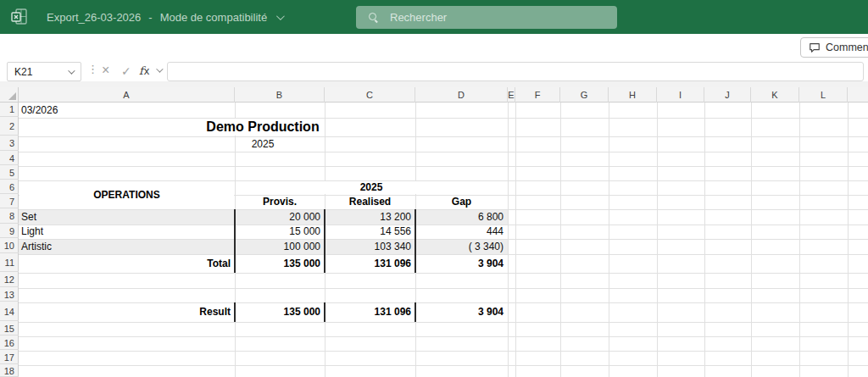 The width and height of the screenshot is (868, 377). I want to click on cell-D8: 6 800, so click(461, 217).